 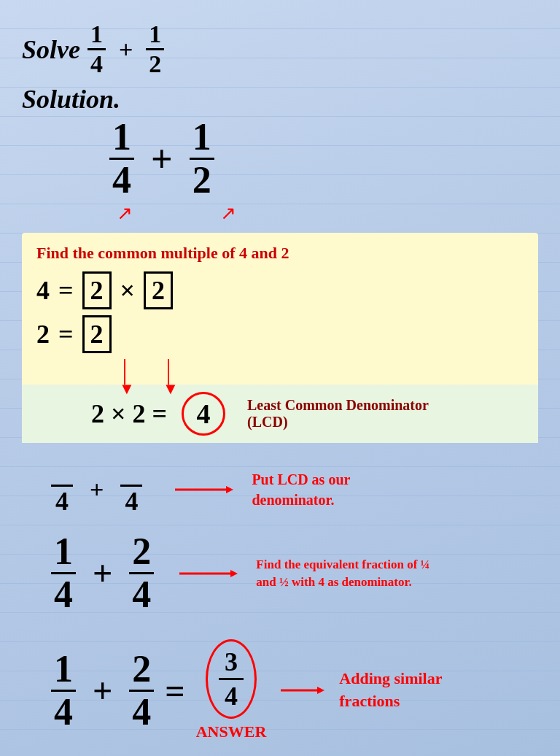 What do you see at coordinates (343, 490) in the screenshot?
I see `lcd-explanation: Put LCD as our denominator.` at bounding box center [343, 490].